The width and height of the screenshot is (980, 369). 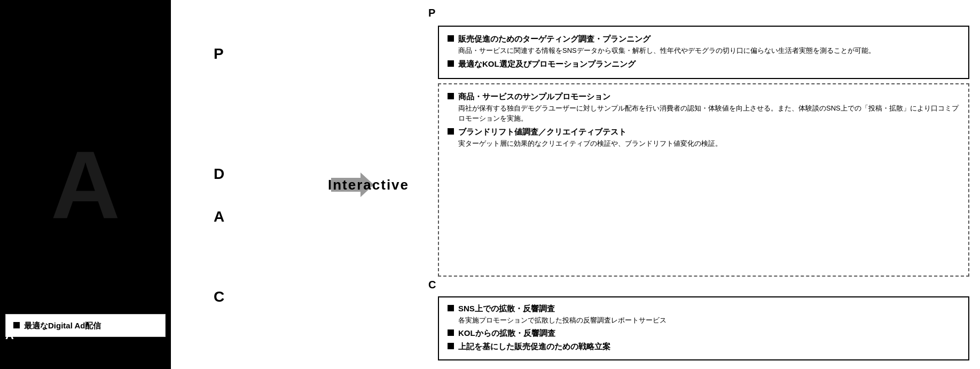 What do you see at coordinates (709, 144) in the screenshot?
I see `card-d-sub-2: 実ターゲット層に効果的なクリエイティブの検証や、ブランドリフト値変化の検証。` at bounding box center [709, 144].